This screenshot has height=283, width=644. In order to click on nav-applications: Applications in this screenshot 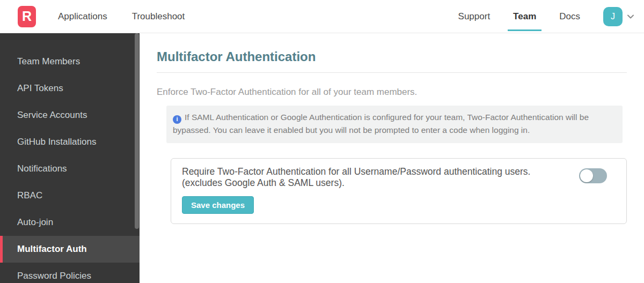, I will do `click(83, 17)`.